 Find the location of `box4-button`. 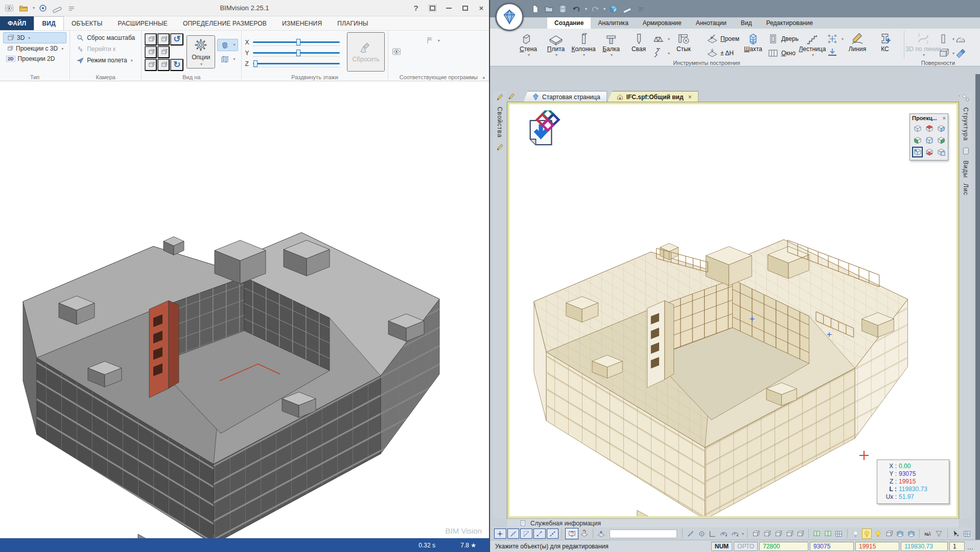

box4-button is located at coordinates (789, 534).